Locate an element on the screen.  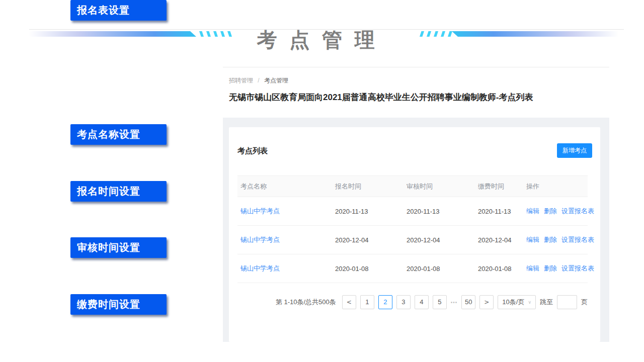
page-banner-title: 考点管理 is located at coordinates (322, 40).